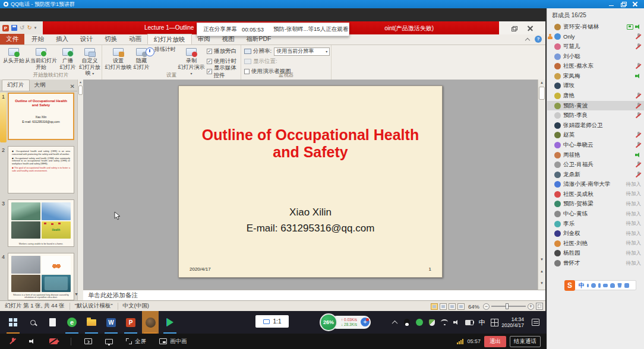 This screenshot has height=349, width=644. Describe the element at coordinates (39, 118) in the screenshot. I see `slide-thumbnail-1: 1 Outline of Occupational Health and Saf…` at that location.